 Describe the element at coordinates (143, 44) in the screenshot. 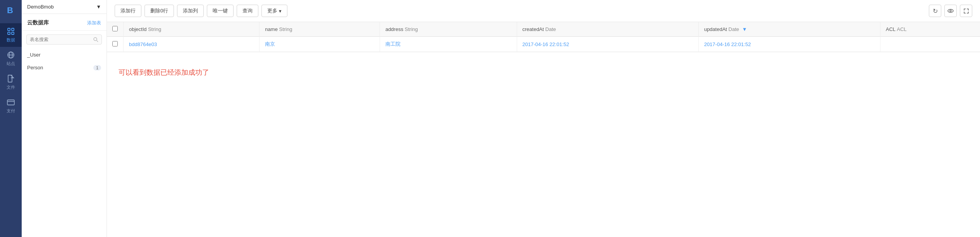

I see `objectId-link: bdd8764e03` at that location.